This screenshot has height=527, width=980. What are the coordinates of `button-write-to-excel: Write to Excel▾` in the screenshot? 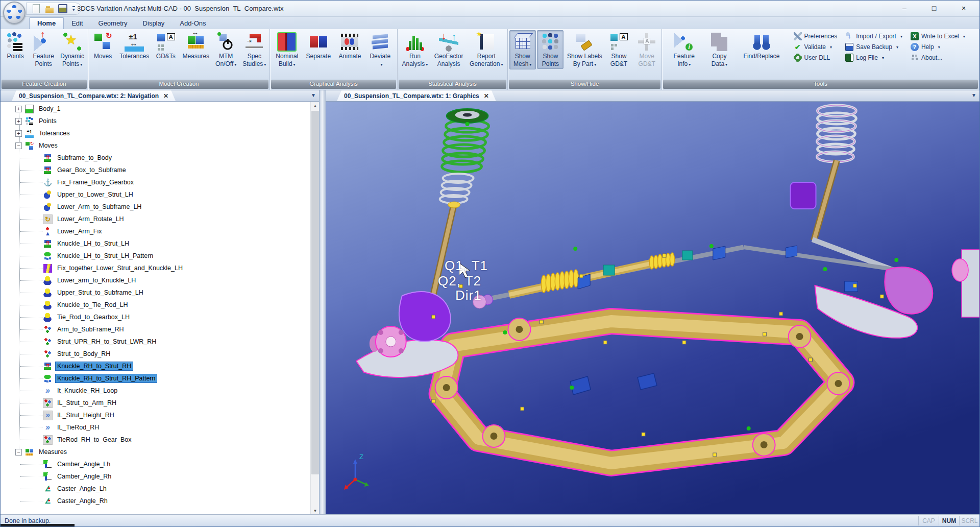 It's located at (938, 36).